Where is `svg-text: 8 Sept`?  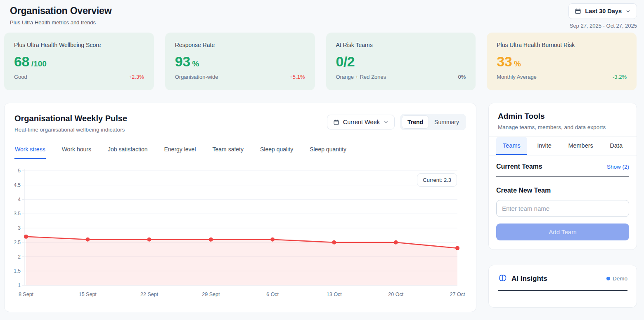 svg-text: 8 Sept is located at coordinates (26, 294).